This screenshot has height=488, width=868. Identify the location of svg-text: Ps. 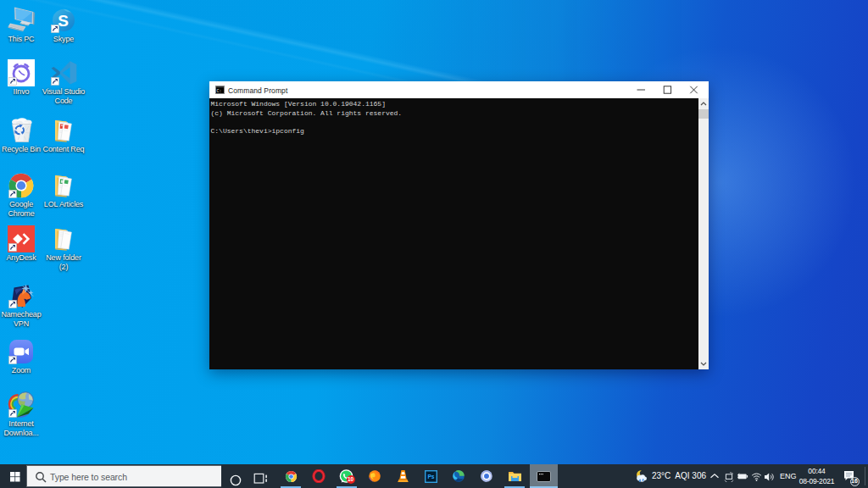
(431, 476).